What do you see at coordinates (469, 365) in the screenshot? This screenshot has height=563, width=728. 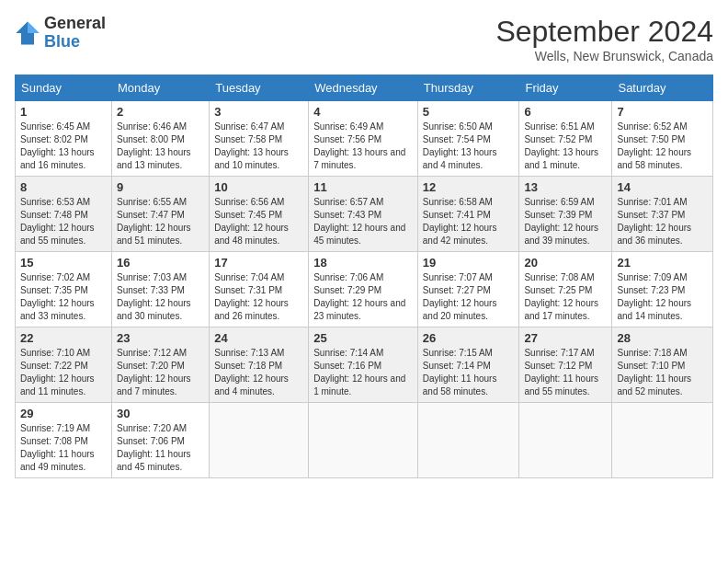 I see `day-cell: 26Sunrise: 7:15 AM Sunset: 7:14 PM Dayli…` at bounding box center [469, 365].